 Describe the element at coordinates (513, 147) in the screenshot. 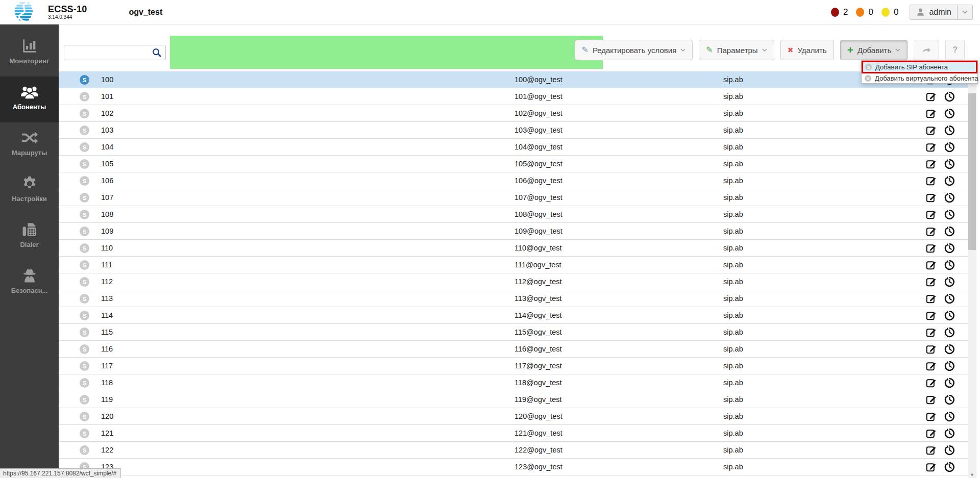

I see `table-row: S 104 104@ogv_test sip.ab` at that location.